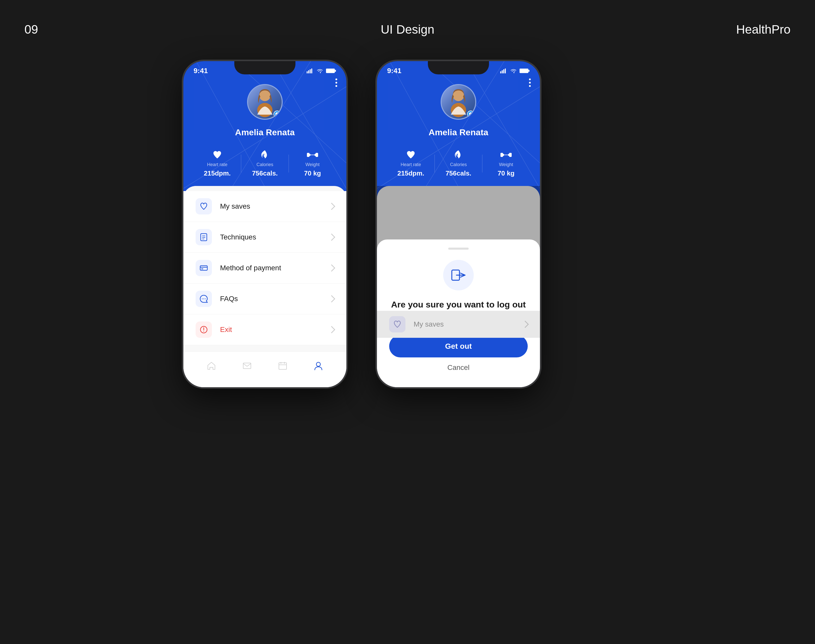 The image size is (815, 644). I want to click on wifi-icon, so click(320, 71).